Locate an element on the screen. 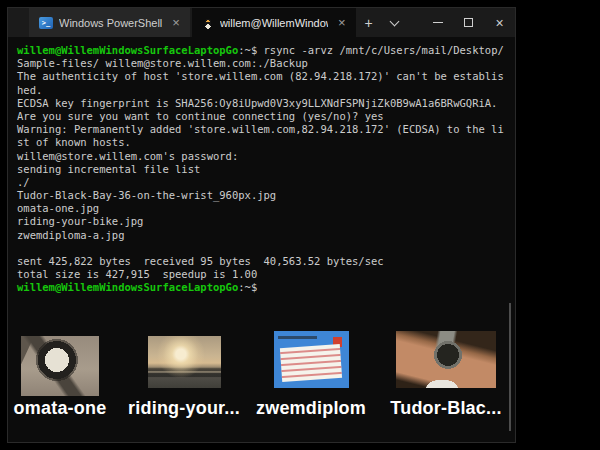  terminal-line: omata-one.jpg is located at coordinates (262, 208).